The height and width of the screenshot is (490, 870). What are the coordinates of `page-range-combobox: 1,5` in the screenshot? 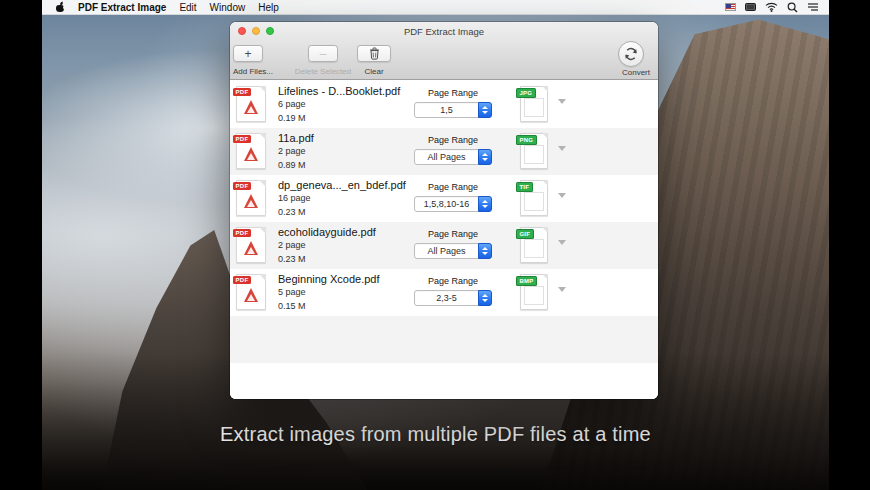 It's located at (453, 110).